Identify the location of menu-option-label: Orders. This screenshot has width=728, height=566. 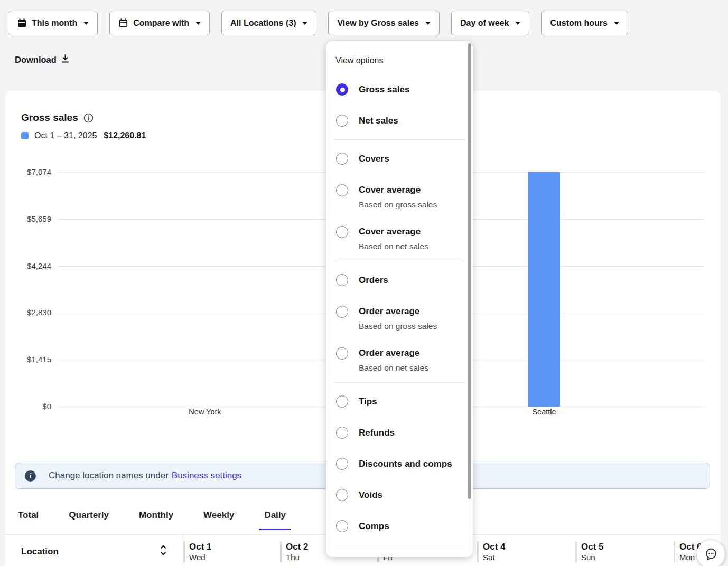
(374, 280).